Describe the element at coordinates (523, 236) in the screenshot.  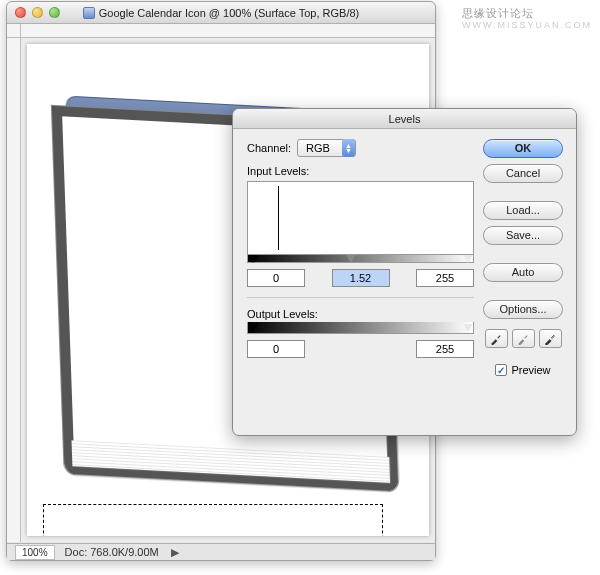
I see `save-button: Save...` at that location.